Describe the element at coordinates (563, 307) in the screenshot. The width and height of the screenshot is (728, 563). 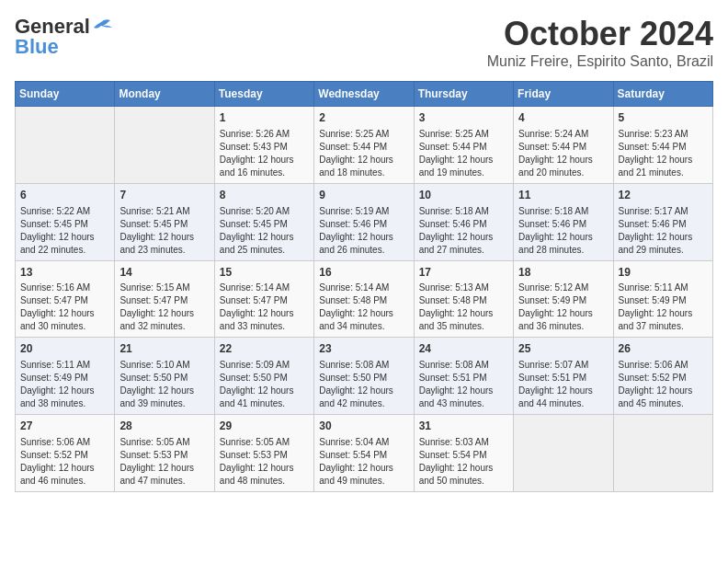
I see `day-info: Sunrise: 5:12 AM Sunset: 5:49 PM Dayligh…` at that location.